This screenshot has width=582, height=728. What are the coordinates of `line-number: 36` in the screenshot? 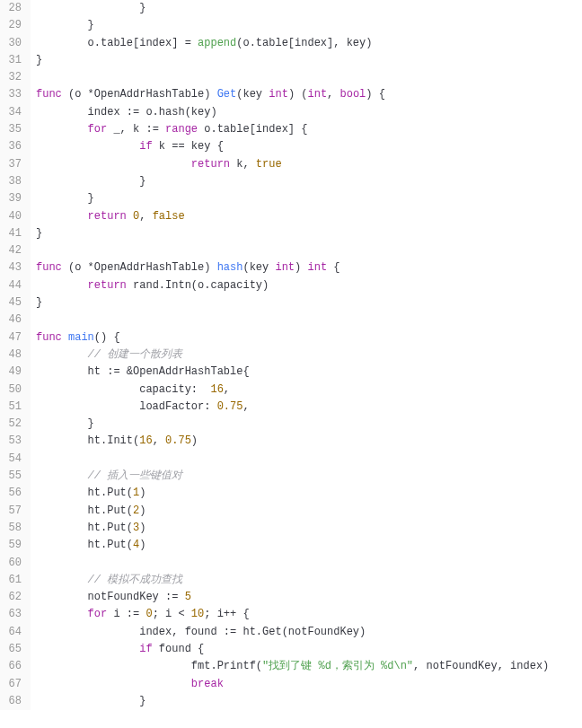 It's located at (13, 147).